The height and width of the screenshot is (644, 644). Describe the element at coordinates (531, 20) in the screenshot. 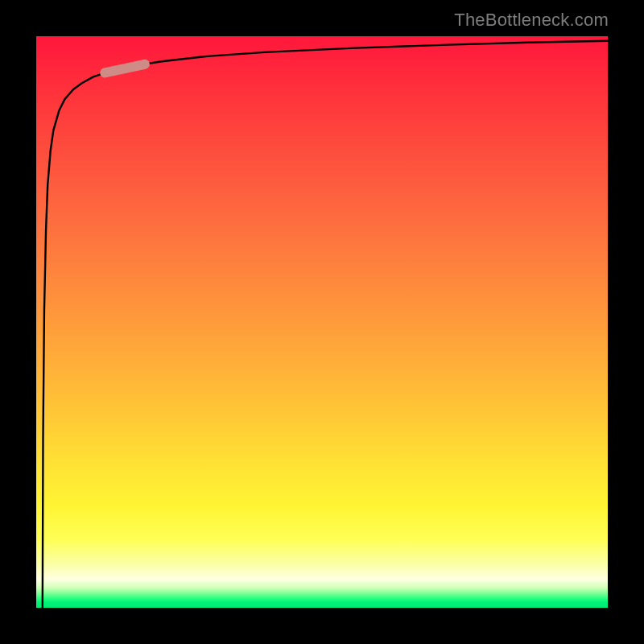

I see `credit-text: TheBottleneck.com` at that location.